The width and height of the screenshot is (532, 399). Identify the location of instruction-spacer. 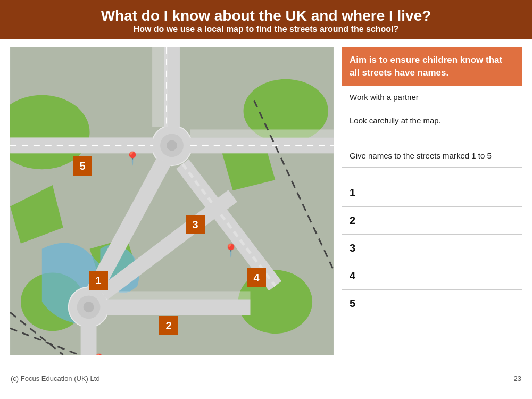
(432, 138).